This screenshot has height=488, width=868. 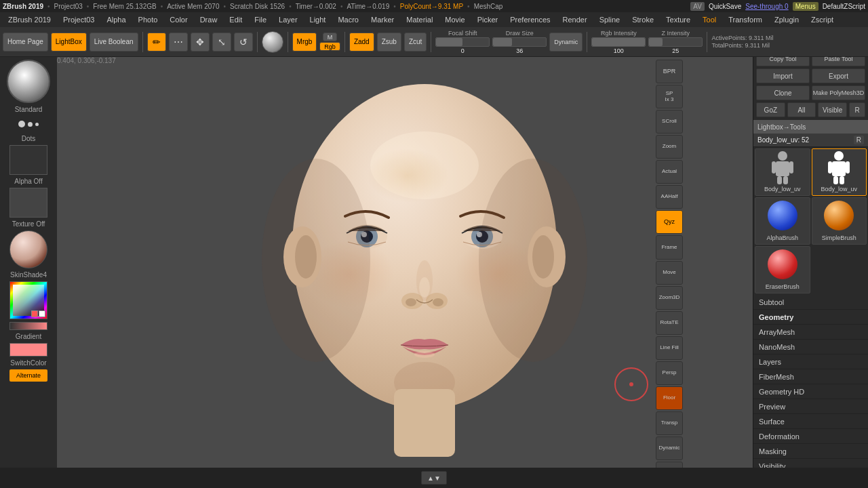 I want to click on menu-fibermesh: FiberMesh, so click(x=811, y=377).